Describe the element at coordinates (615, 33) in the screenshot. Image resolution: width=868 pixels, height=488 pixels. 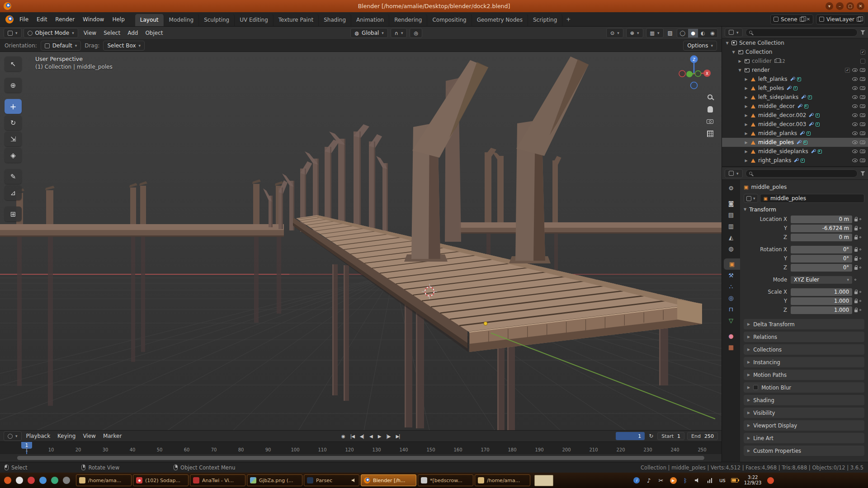
I see `visibility-dropdown: ⊙▾` at that location.